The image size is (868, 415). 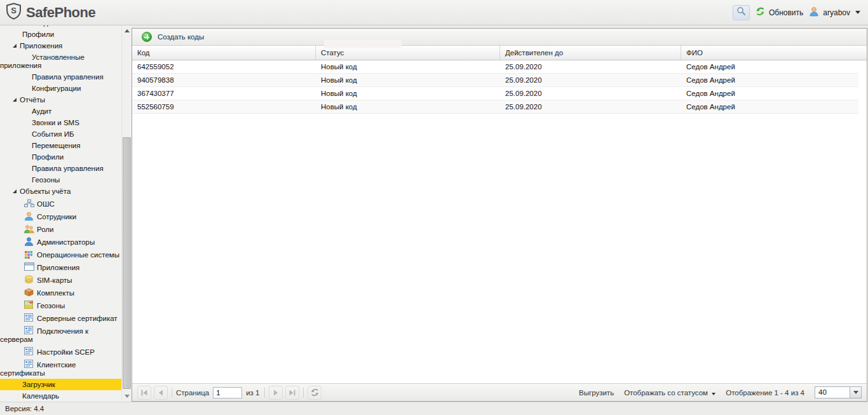 I want to click on sidebar-item-nastroyki-scep: Настройки SCEP, so click(x=61, y=351).